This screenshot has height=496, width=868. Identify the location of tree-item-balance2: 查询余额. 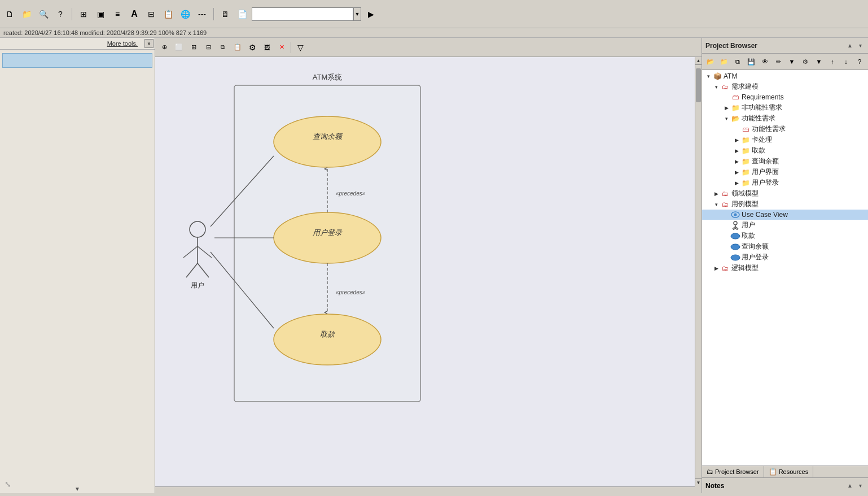
(785, 246).